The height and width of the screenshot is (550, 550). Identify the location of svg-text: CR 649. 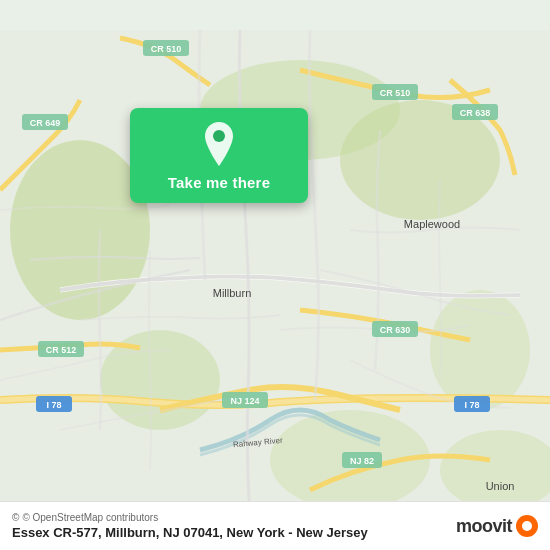
(46, 123).